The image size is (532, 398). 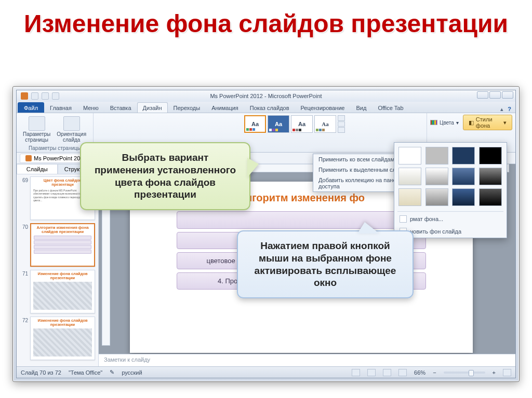 What do you see at coordinates (55, 147) in the screenshot?
I see `group-page-setup: Параметры страницы` at bounding box center [55, 147].